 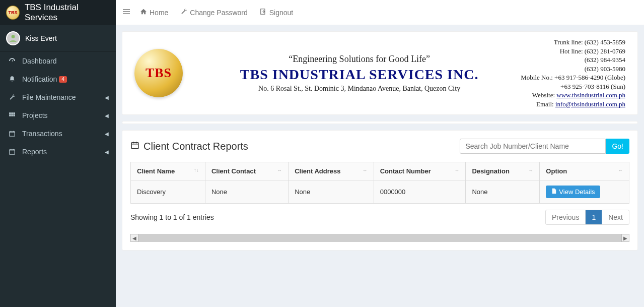 What do you see at coordinates (247, 192) in the screenshot?
I see `cell-client-contact: None` at bounding box center [247, 192].